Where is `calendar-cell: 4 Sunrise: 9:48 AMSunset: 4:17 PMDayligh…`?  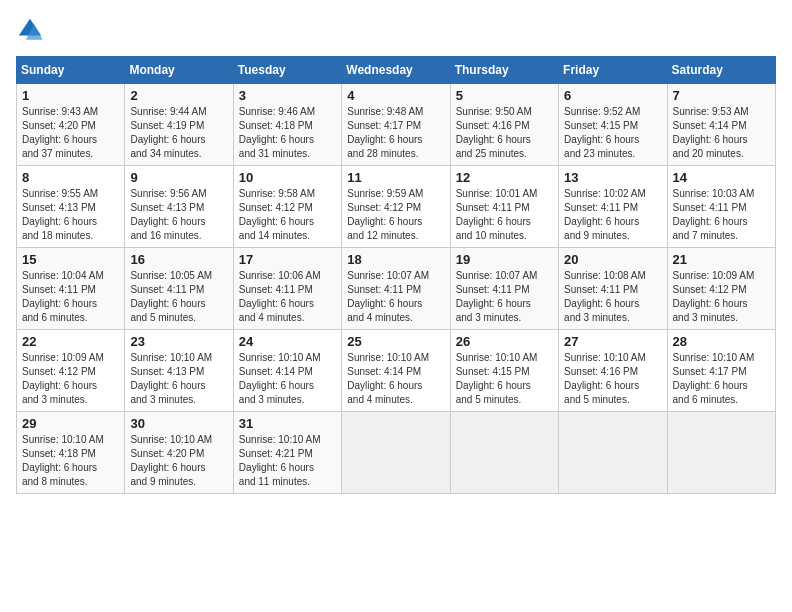
calendar-cell: 4 Sunrise: 9:48 AMSunset: 4:17 PMDayligh… is located at coordinates (396, 125).